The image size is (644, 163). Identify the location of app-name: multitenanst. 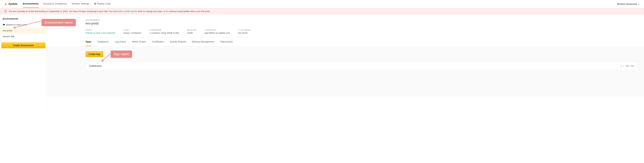
(96, 66).